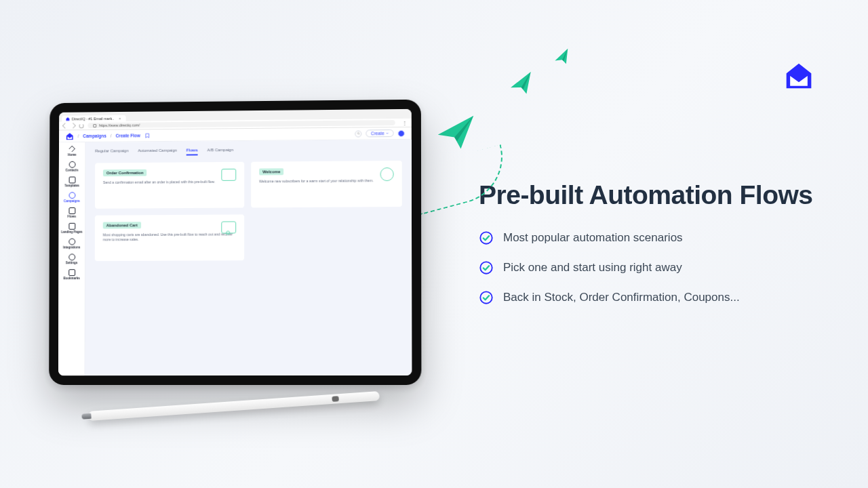 Image resolution: width=868 pixels, height=488 pixels. I want to click on welcome-icon, so click(387, 174).